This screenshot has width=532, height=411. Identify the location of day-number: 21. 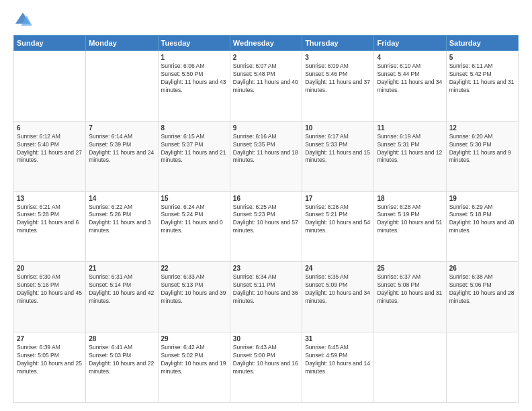
(122, 269).